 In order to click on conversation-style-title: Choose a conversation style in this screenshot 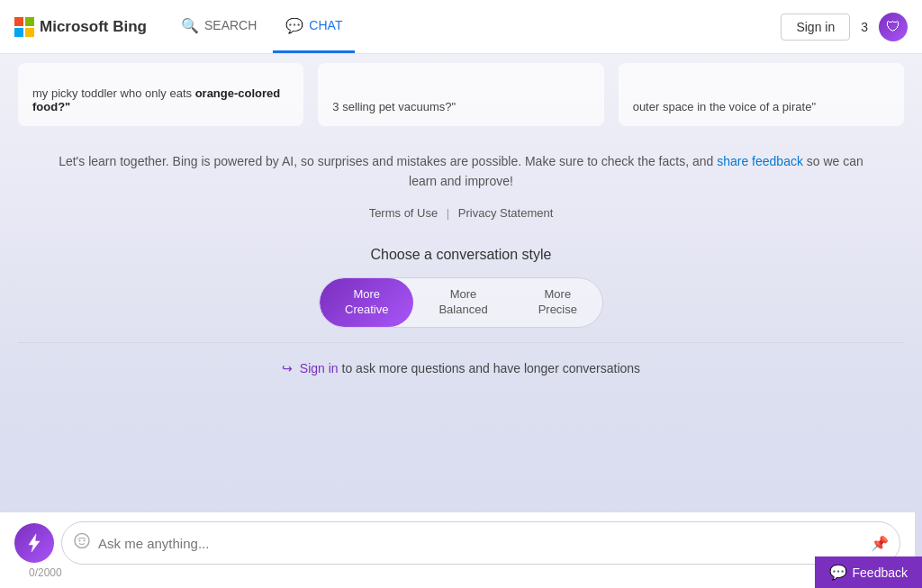, I will do `click(461, 255)`.